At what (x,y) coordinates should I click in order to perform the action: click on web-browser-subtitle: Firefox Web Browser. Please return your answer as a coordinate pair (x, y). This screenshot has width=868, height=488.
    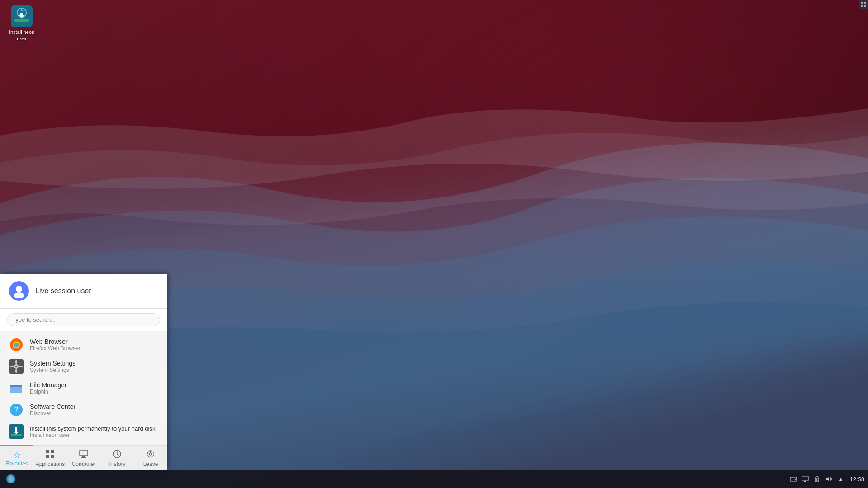
    Looking at the image, I should click on (55, 348).